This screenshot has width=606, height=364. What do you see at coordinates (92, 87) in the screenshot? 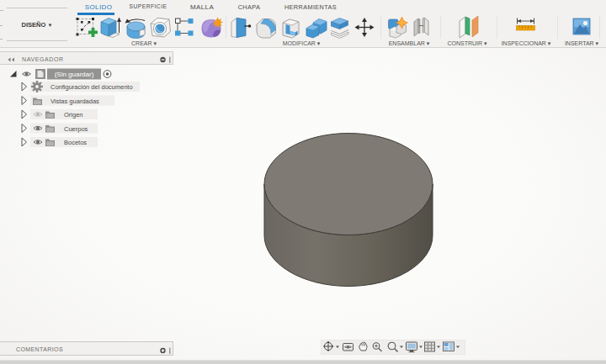
I see `svg-text: Configuración del documento` at bounding box center [92, 87].